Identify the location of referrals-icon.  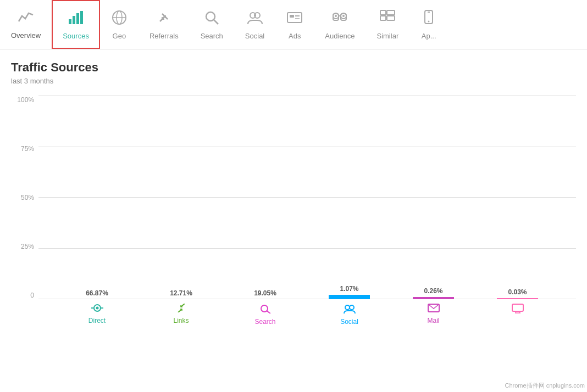
(164, 19).